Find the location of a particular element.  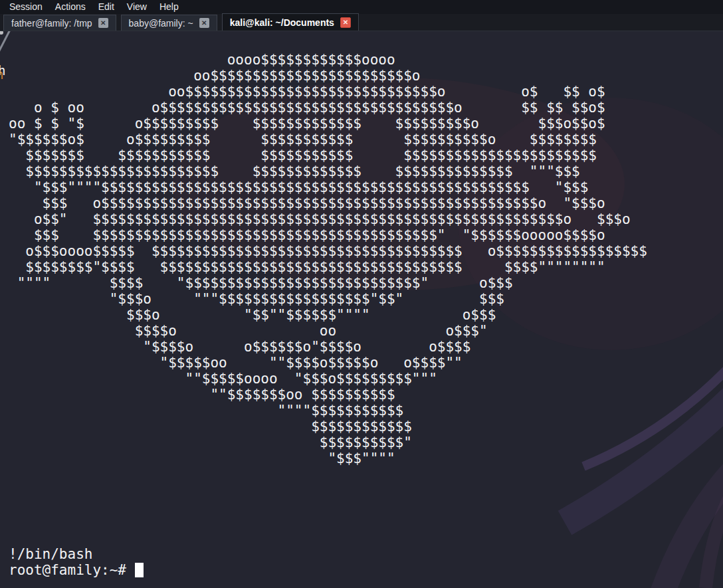

menu-help: Help is located at coordinates (169, 7).